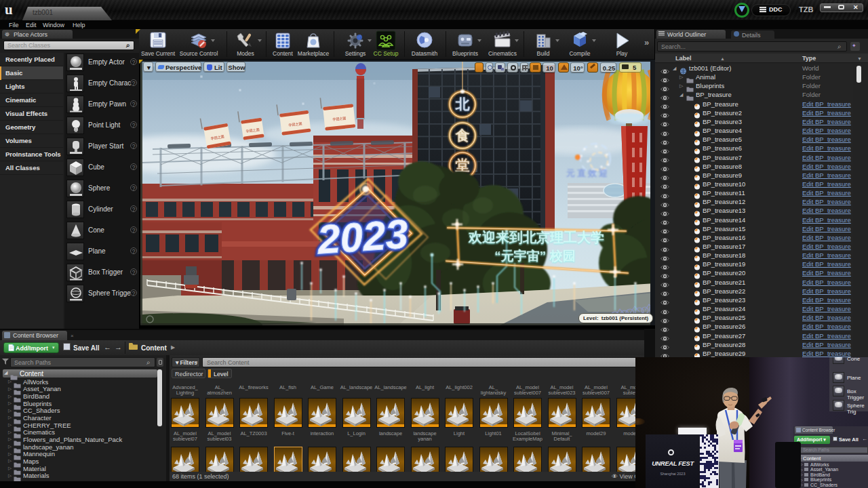 This screenshot has width=868, height=488. I want to click on svg-text: 欢迎来到北京理工大学, so click(536, 237).